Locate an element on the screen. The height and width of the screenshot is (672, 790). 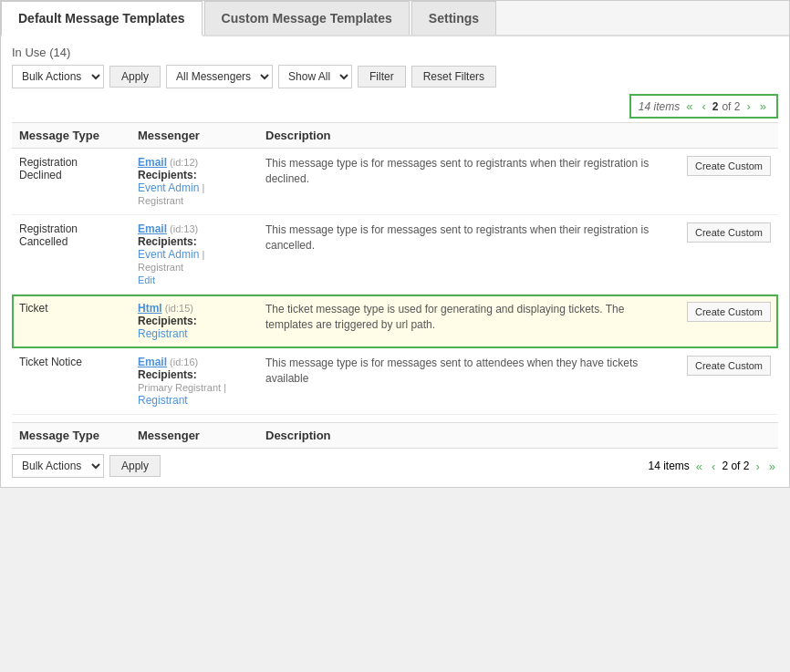
bottom-toolbar: Bulk Actions Apply 14 items « ‹ 2 of 2 ›… is located at coordinates (395, 466).